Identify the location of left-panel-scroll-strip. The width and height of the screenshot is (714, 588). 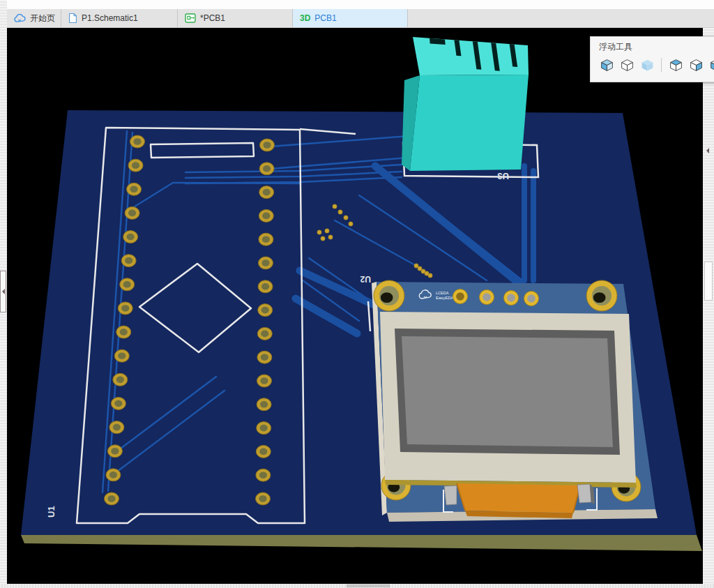
(3, 294).